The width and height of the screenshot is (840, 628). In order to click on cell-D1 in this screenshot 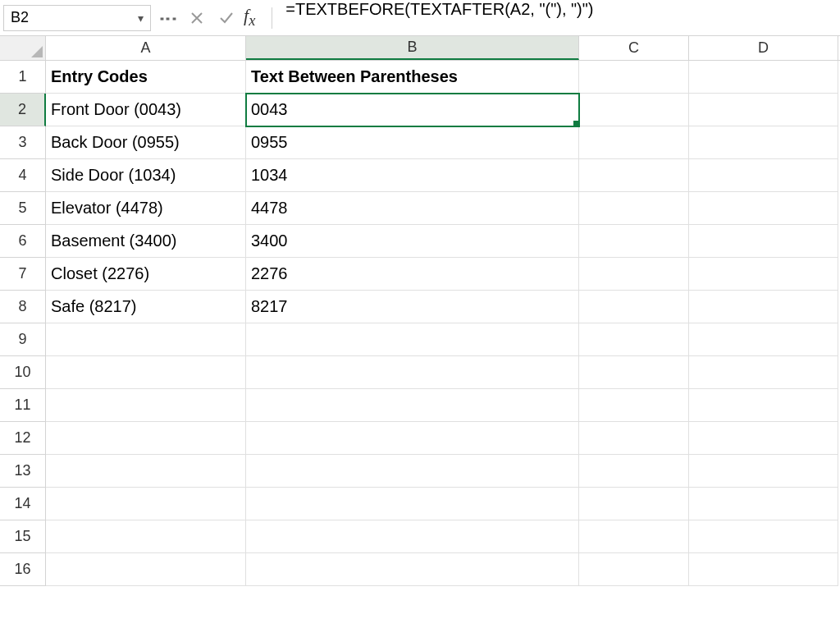, I will do `click(764, 77)`.